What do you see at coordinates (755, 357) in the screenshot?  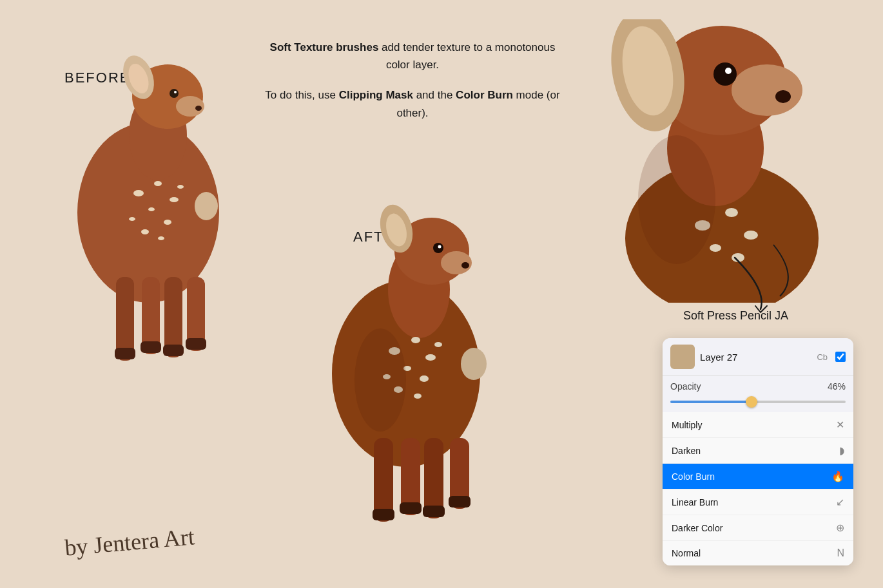 I see `layer-name: Layer 27` at bounding box center [755, 357].